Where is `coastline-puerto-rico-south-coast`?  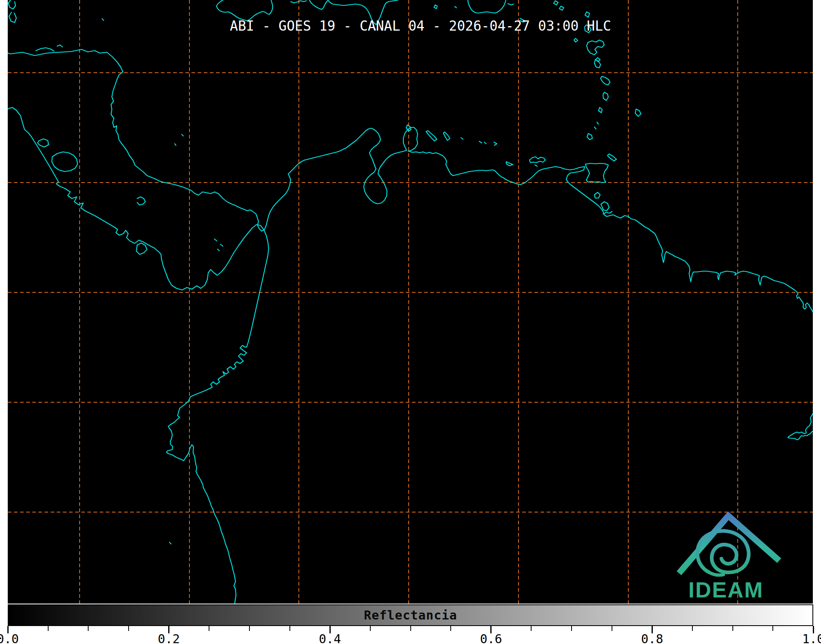 coastline-puerto-rico-south-coast is located at coordinates (487, 7).